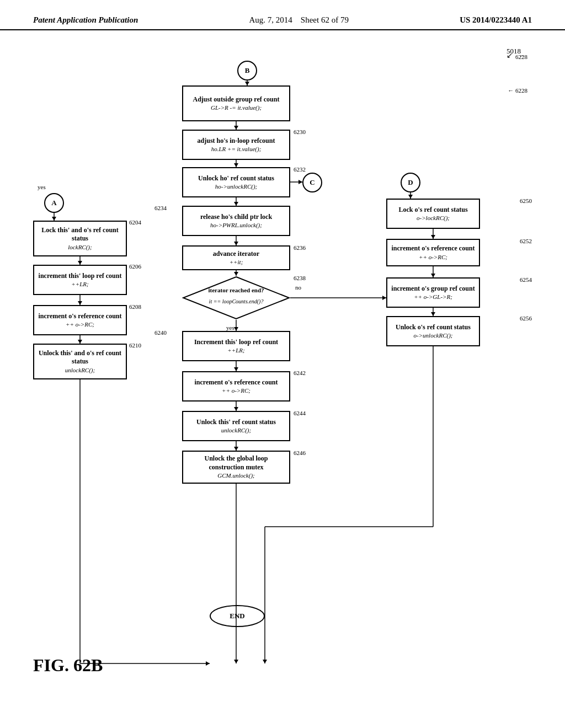 The image size is (565, 728). Describe the element at coordinates (161, 208) in the screenshot. I see `label-6234: 6234` at that location.